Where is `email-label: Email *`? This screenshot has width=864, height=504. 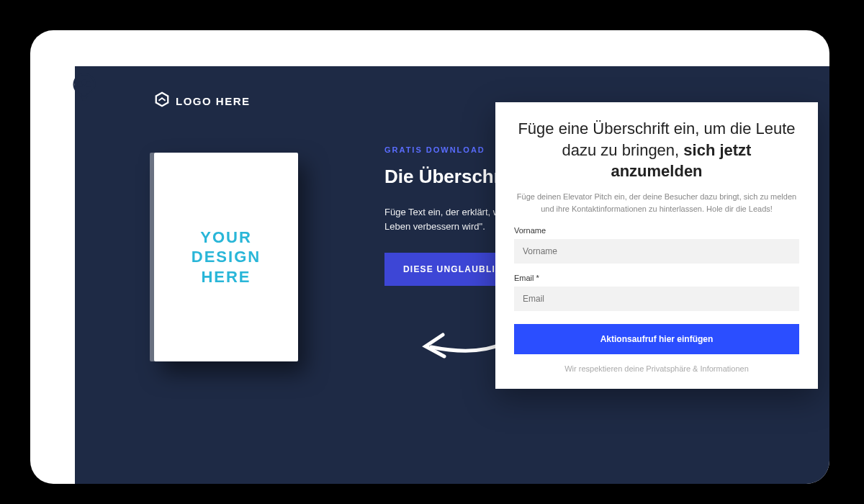
email-label: Email * is located at coordinates (657, 278).